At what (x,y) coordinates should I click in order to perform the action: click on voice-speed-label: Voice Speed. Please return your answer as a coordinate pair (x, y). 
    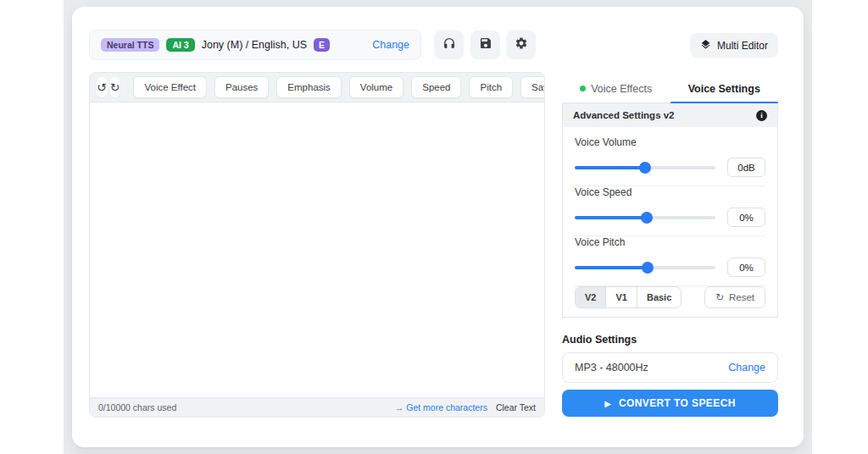
    Looking at the image, I should click on (670, 192).